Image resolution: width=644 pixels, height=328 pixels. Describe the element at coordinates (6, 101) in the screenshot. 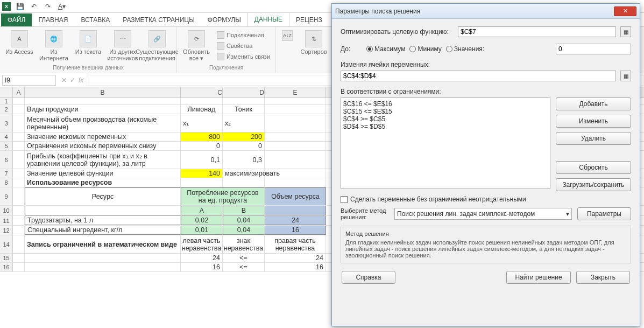

I see `row-header: 1` at that location.